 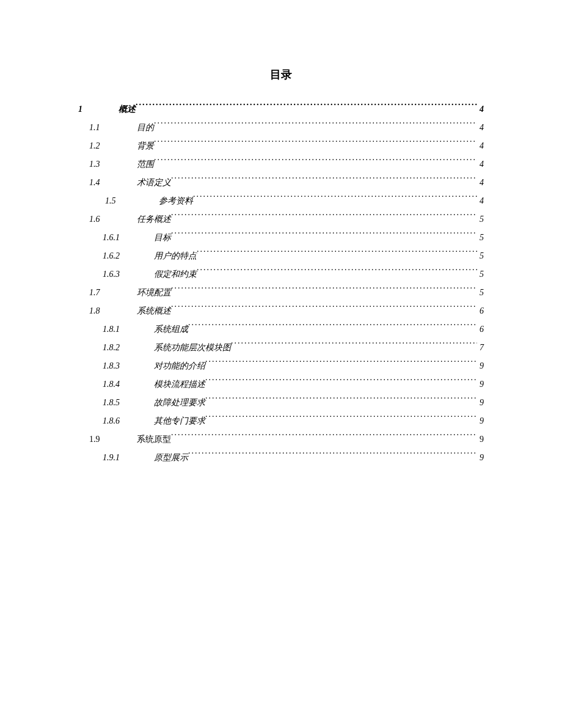 I want to click on toc-entry-text: 系统原型, so click(x=154, y=439).